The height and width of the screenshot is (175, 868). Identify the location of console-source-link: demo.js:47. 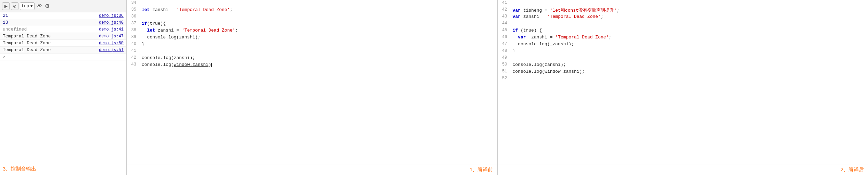
(111, 36).